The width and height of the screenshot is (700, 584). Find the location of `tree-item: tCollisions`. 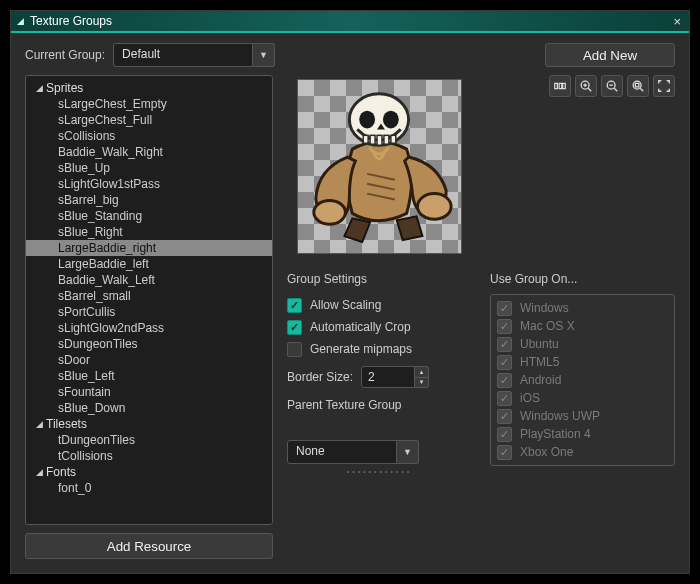

tree-item: tCollisions is located at coordinates (149, 456).